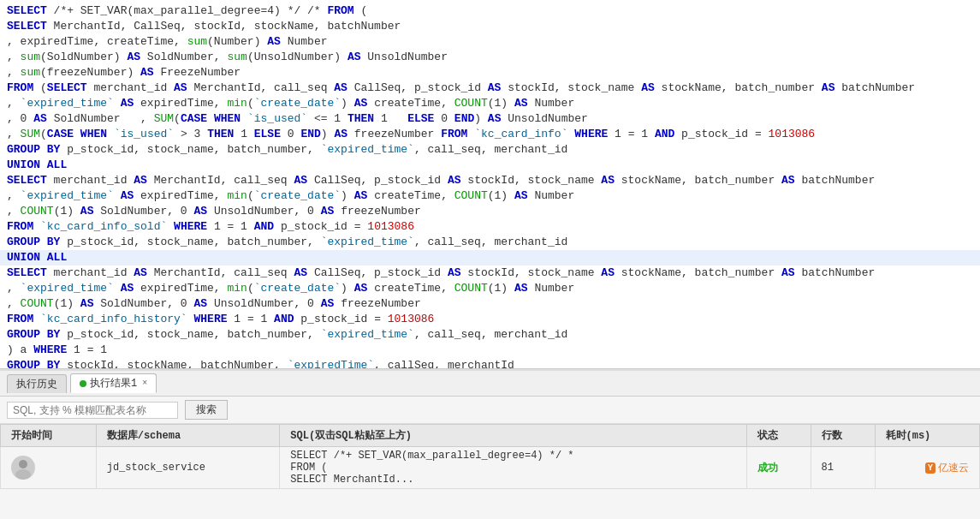 The width and height of the screenshot is (980, 519). What do you see at coordinates (490, 468) in the screenshot?
I see `table-row: jd_stock_serviceSELECT /*+ SET_VAR(max_p…` at bounding box center [490, 468].